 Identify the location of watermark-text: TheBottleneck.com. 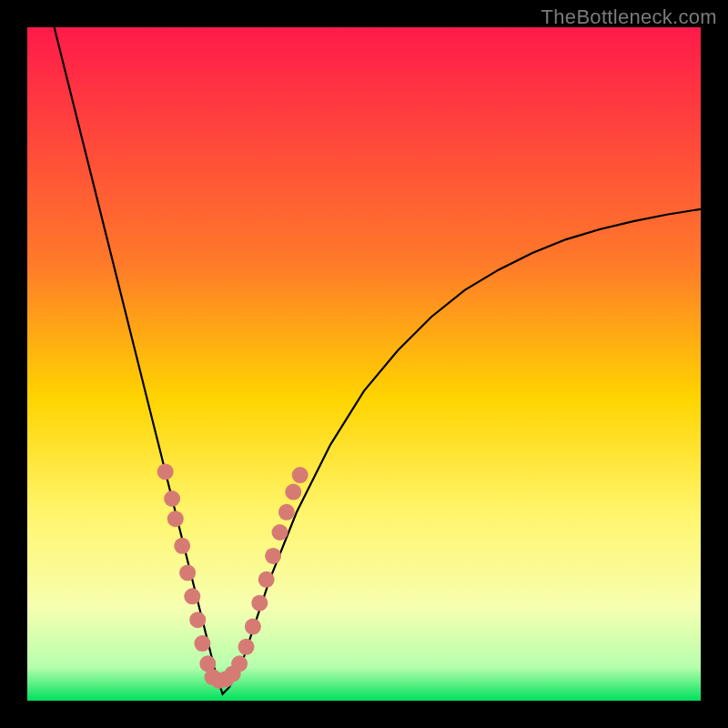
(630, 17).